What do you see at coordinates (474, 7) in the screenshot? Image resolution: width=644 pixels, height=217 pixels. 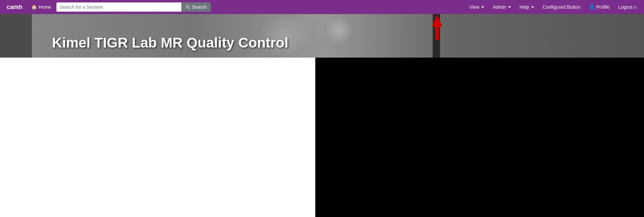 I see `view-label: View` at bounding box center [474, 7].